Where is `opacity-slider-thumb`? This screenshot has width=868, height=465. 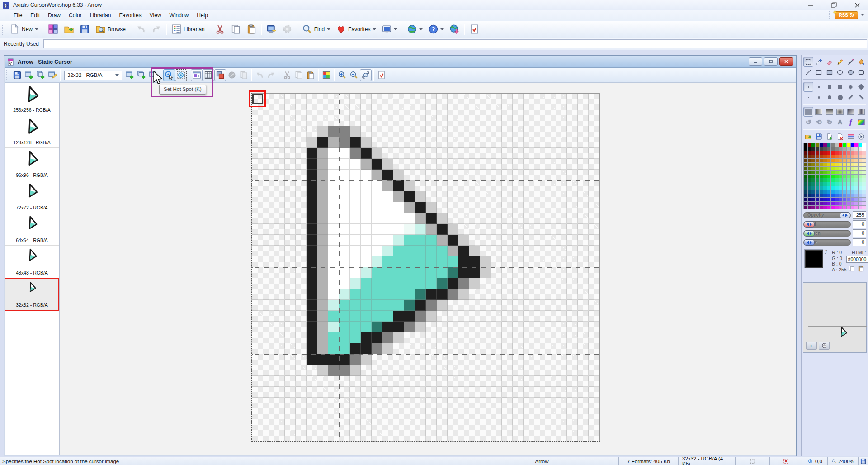 opacity-slider-thumb is located at coordinates (845, 215).